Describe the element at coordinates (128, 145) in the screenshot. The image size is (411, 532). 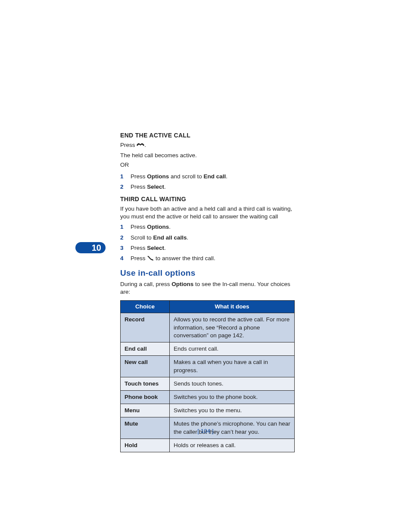
I see `press-prefix: Press` at that location.